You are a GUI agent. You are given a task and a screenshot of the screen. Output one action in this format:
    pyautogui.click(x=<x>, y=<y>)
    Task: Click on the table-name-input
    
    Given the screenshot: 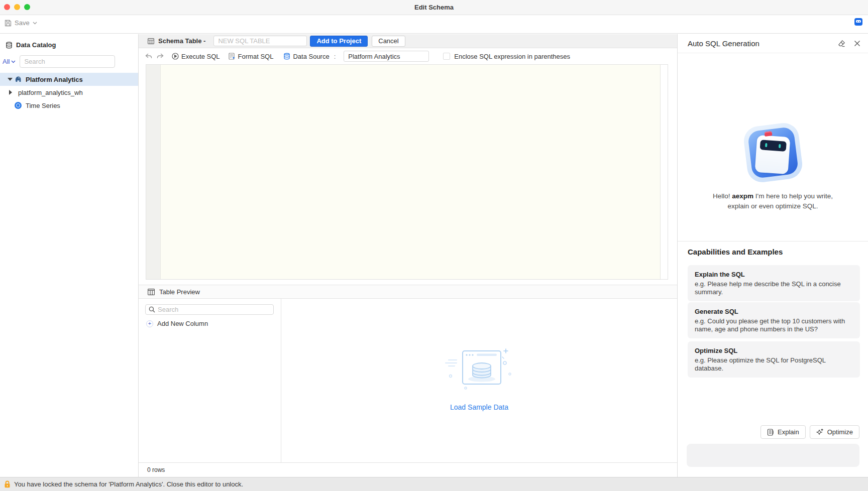 What is the action you would take?
    pyautogui.click(x=260, y=41)
    